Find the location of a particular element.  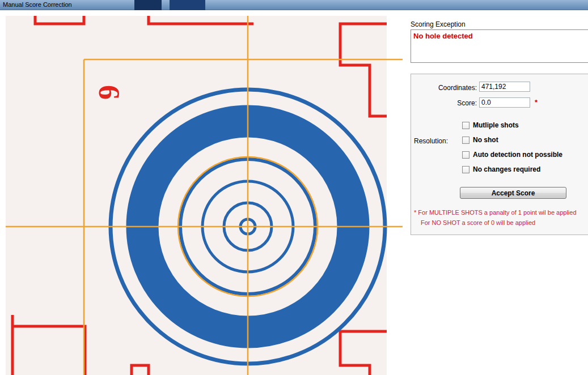

resolution-option-row: No changes required is located at coordinates (501, 169).